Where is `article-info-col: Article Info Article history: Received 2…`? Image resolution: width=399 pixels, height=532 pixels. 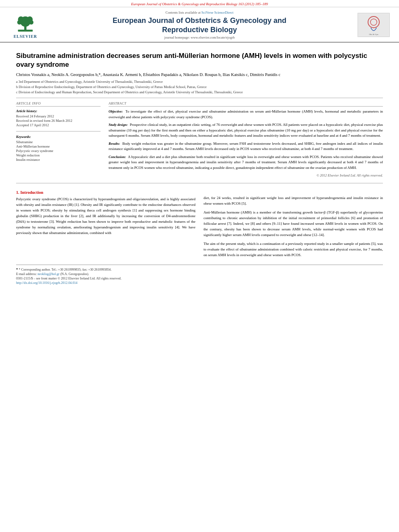
article-info-col: Article Info Article history: Received 2… is located at coordinates (58, 140).